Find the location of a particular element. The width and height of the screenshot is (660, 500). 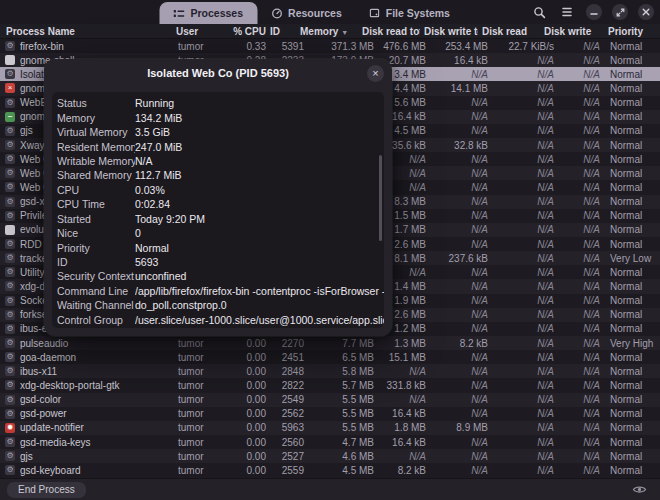

table-row: ⚙gsd-powertumor0.0025625.5 MB16.4 kBN/AN… is located at coordinates (330, 414).